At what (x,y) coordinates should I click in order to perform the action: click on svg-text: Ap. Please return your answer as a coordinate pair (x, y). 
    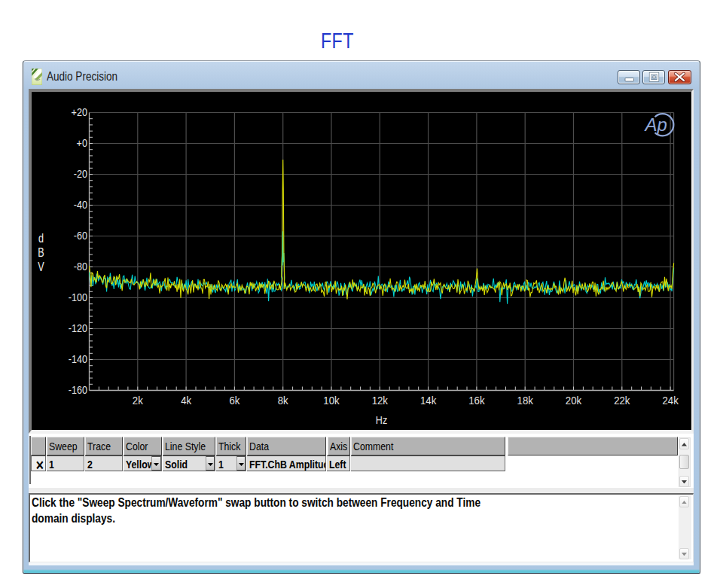
    Looking at the image, I should click on (655, 125).